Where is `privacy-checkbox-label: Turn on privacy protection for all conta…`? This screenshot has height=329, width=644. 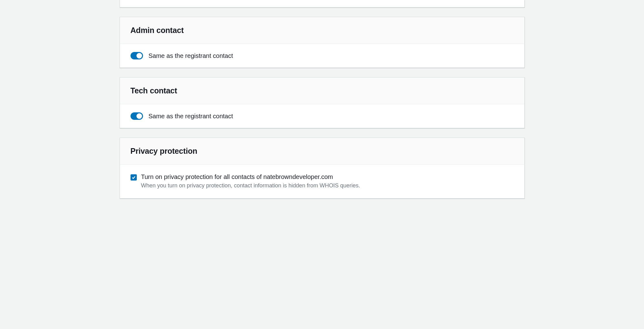 privacy-checkbox-label: Turn on privacy protection for all conta… is located at coordinates (250, 177).